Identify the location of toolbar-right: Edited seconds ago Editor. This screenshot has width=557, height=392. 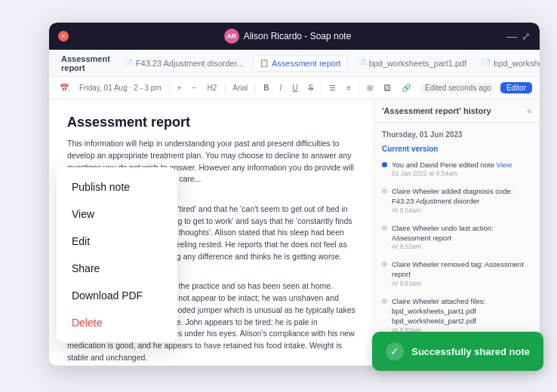
(476, 87).